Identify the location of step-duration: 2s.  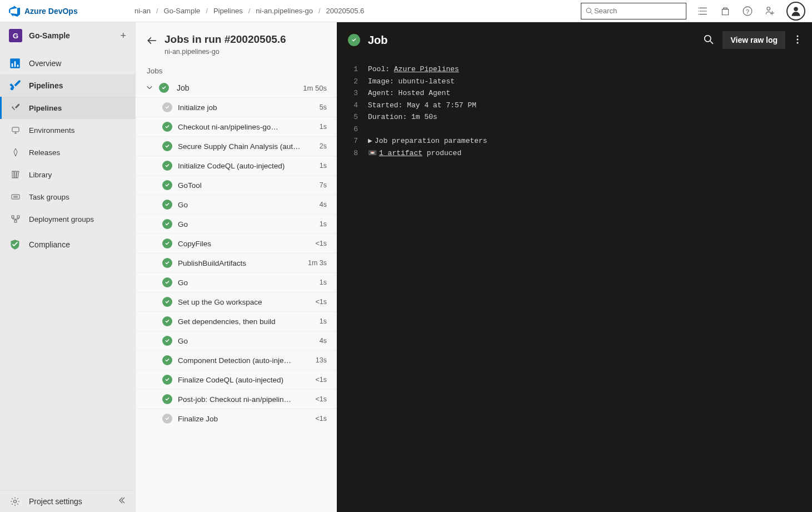
(323, 146).